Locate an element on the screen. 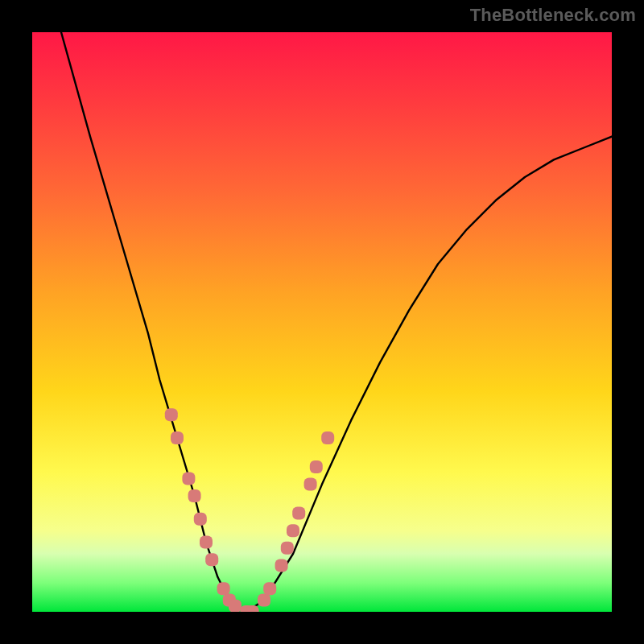 This screenshot has height=644, width=644. highlight-dots is located at coordinates (250, 510).